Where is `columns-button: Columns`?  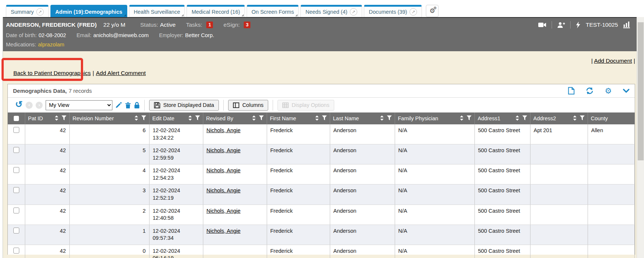 columns-button: Columns is located at coordinates (248, 105).